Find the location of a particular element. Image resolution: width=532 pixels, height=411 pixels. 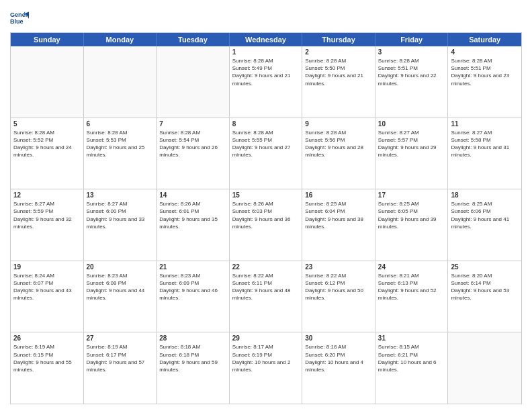

day-number: 31 is located at coordinates (412, 338).